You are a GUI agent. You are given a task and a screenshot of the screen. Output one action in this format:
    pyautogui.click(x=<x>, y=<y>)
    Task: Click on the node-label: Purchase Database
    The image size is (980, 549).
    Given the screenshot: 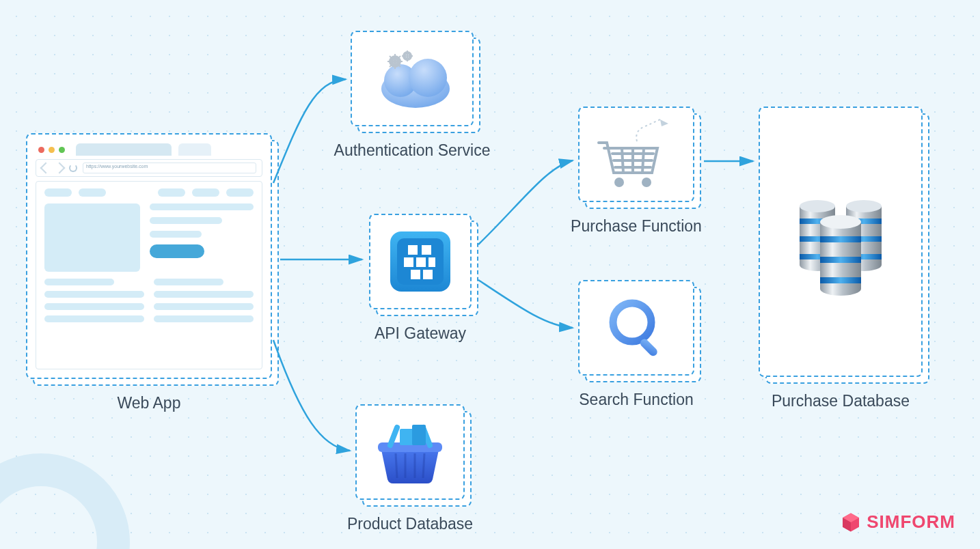 What is the action you would take?
    pyautogui.click(x=841, y=402)
    